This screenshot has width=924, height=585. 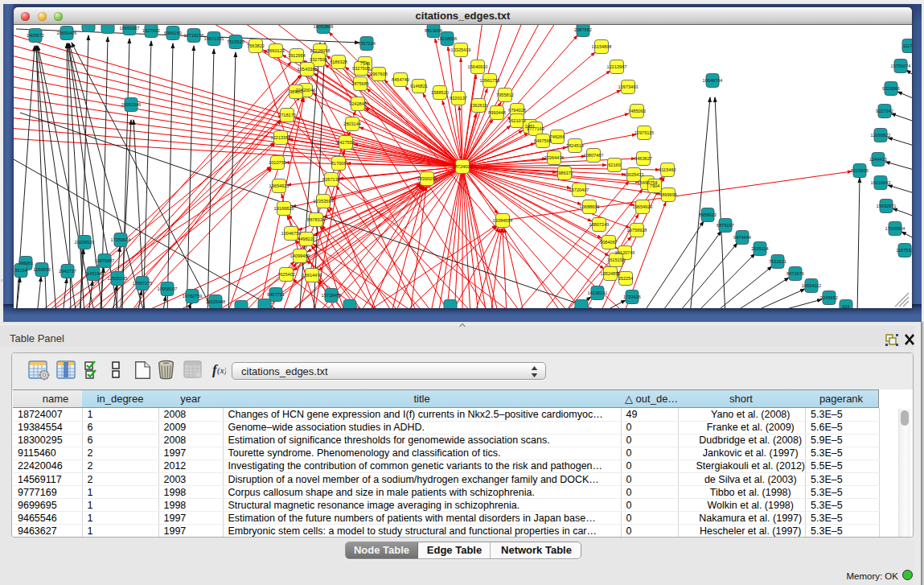 What do you see at coordinates (626, 278) in the screenshot?
I see `svg-text: 252254` at bounding box center [626, 278].